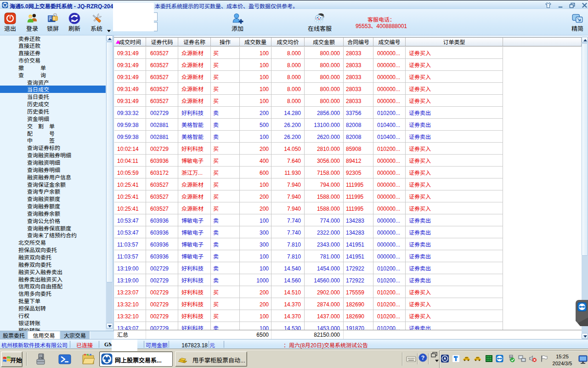  I want to click on help-icon: ?, so click(423, 358).